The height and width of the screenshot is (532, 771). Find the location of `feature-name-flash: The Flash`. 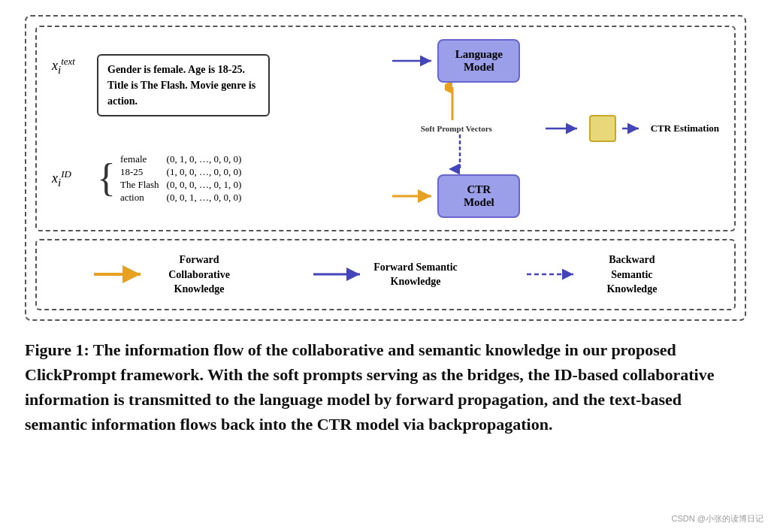

feature-name-flash: The Flash is located at coordinates (140, 185).